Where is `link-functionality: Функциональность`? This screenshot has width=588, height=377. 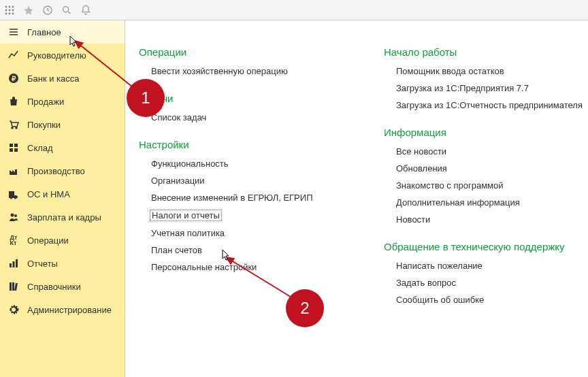
link-functionality: Функциональность is located at coordinates (247, 163).